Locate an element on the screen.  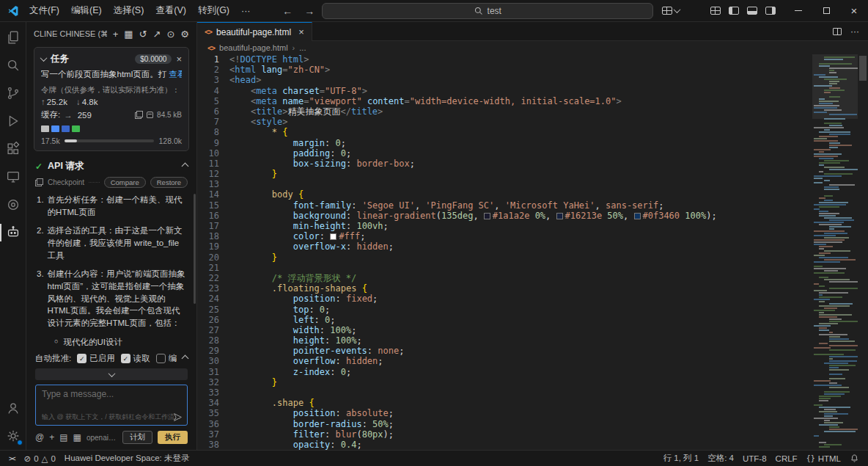
source-control-icon is located at coordinates (13, 93).